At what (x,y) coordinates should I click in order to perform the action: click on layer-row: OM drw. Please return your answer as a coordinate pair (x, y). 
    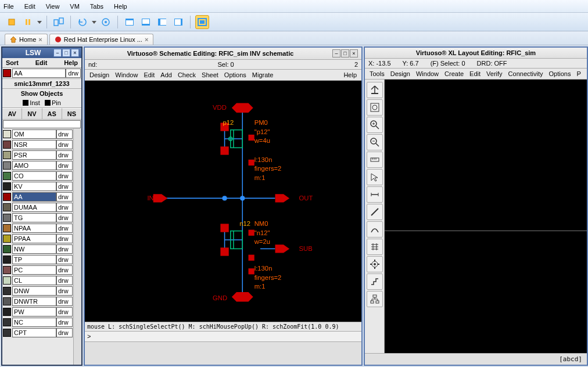
    Looking at the image, I should click on (38, 134).